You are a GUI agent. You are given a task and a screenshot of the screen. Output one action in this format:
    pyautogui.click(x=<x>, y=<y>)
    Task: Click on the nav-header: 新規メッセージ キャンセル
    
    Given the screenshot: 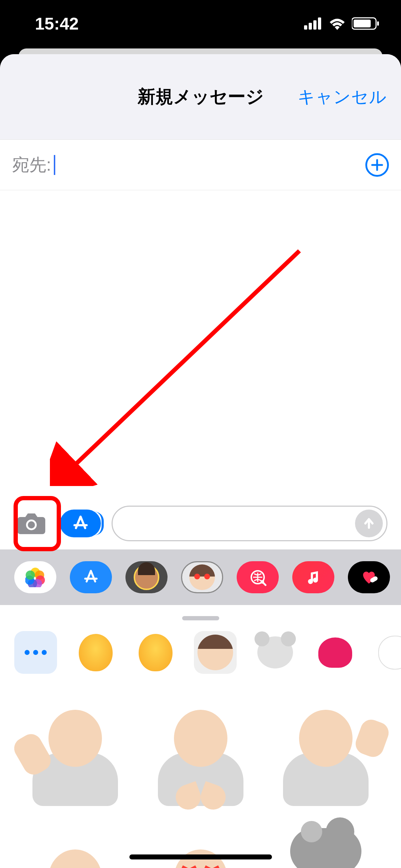 What is the action you would take?
    pyautogui.click(x=200, y=97)
    